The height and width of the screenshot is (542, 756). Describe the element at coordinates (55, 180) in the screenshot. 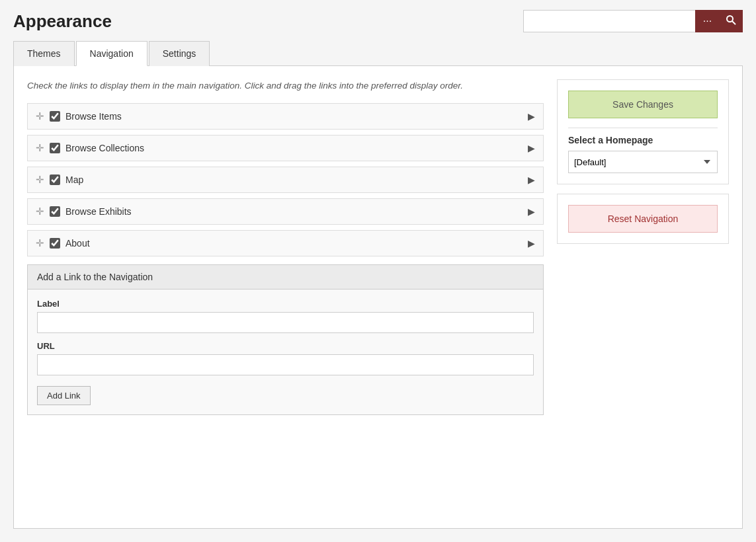

I see `checkbox-map` at that location.